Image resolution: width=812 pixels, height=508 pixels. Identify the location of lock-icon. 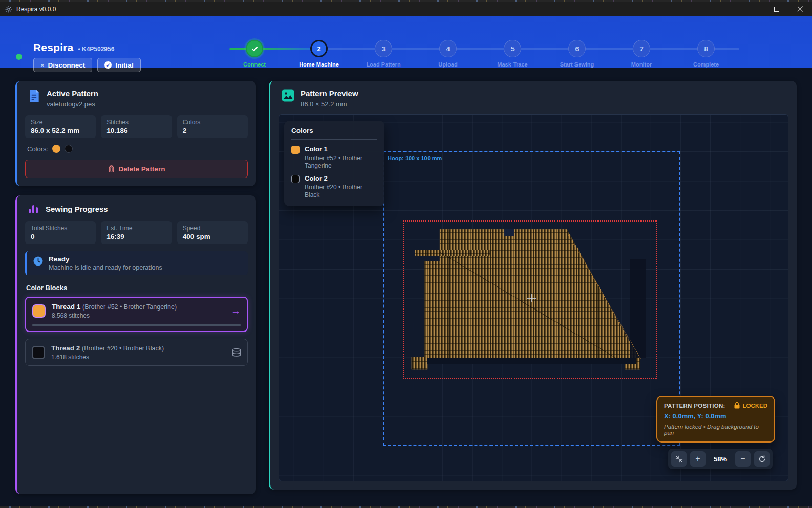
(737, 405).